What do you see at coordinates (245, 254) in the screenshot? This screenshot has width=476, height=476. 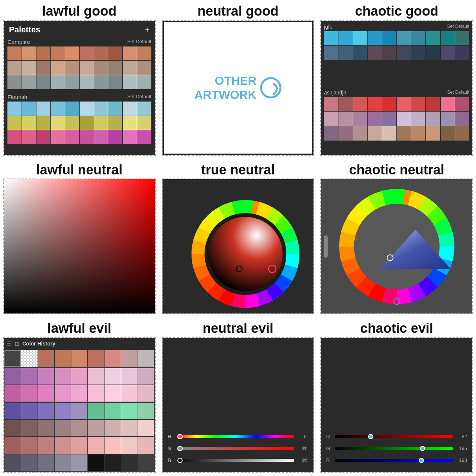 I see `inner-picker` at bounding box center [245, 254].